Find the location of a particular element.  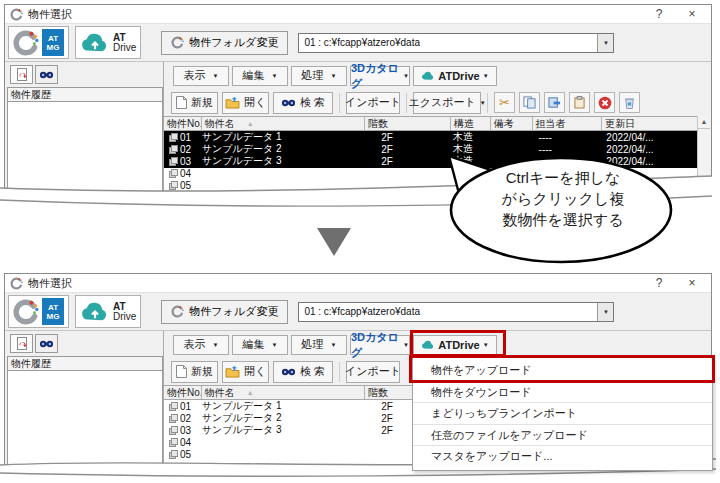

col-header-name-label: 物件名 is located at coordinates (220, 392).